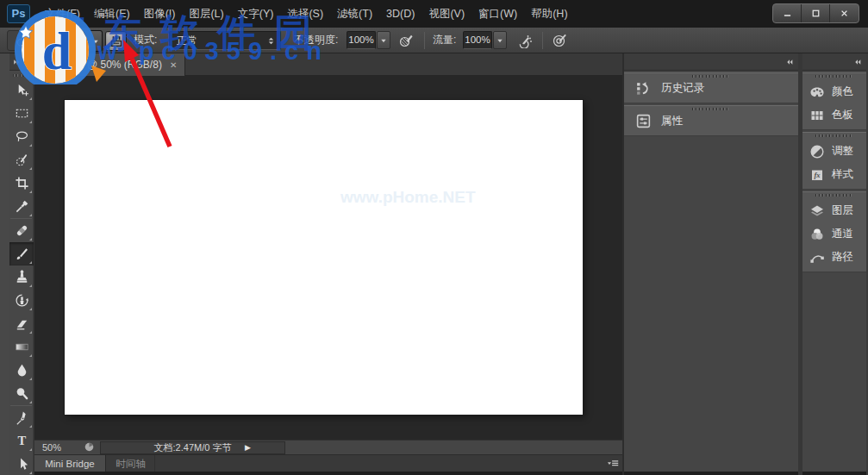 The height and width of the screenshot is (475, 868). What do you see at coordinates (498, 14) in the screenshot?
I see `menu-item-9: 窗口(W)` at bounding box center [498, 14].